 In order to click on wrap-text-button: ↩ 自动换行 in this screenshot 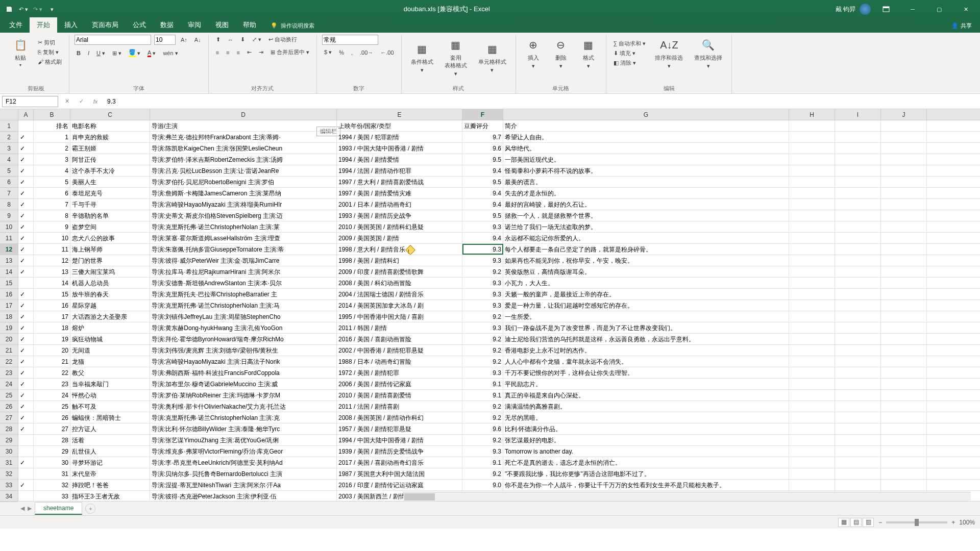, I will do `click(283, 40)`.